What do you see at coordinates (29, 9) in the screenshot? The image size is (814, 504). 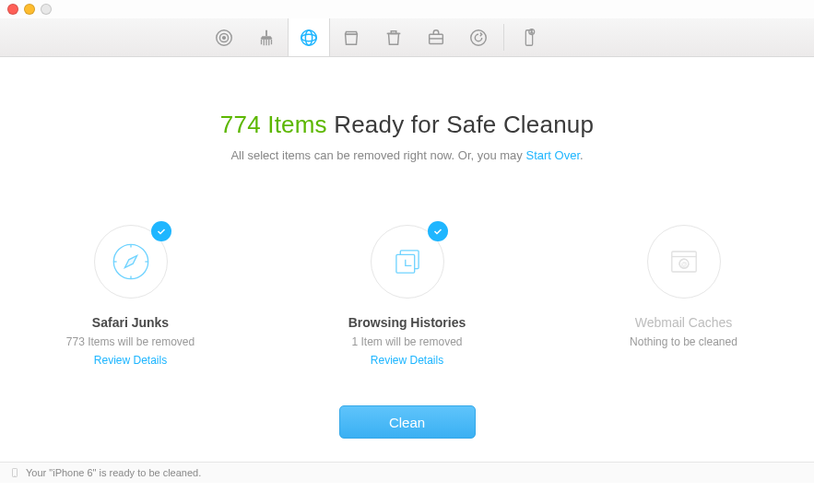 I see `minimize-window-button` at bounding box center [29, 9].